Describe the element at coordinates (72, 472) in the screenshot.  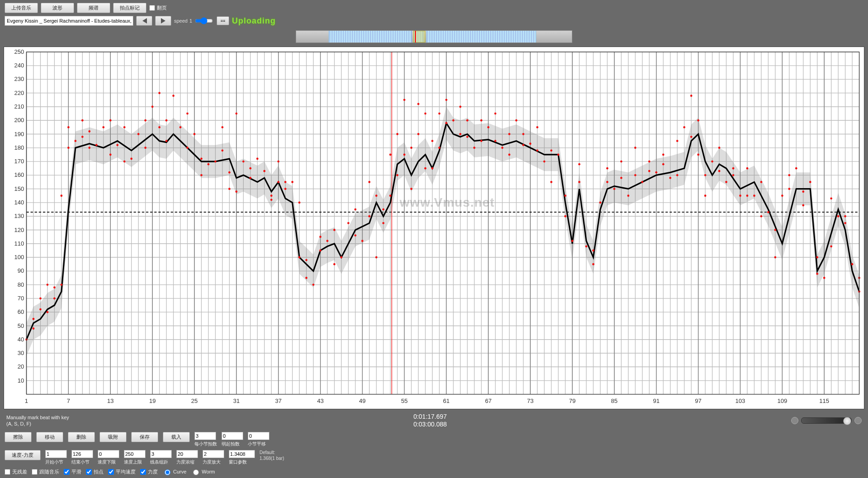
I see `smooth-checkbox: 平滑` at that location.